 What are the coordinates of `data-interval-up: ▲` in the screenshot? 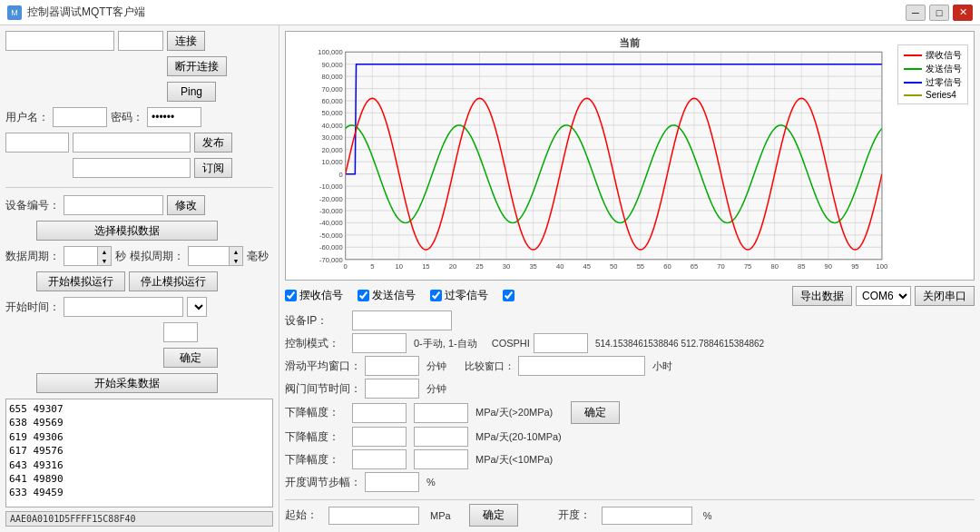 It's located at (104, 251).